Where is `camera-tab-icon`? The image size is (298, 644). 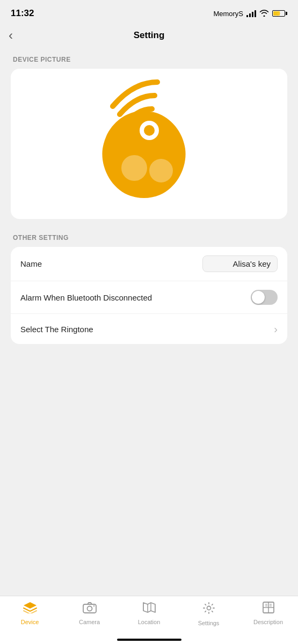 camera-tab-icon is located at coordinates (90, 609).